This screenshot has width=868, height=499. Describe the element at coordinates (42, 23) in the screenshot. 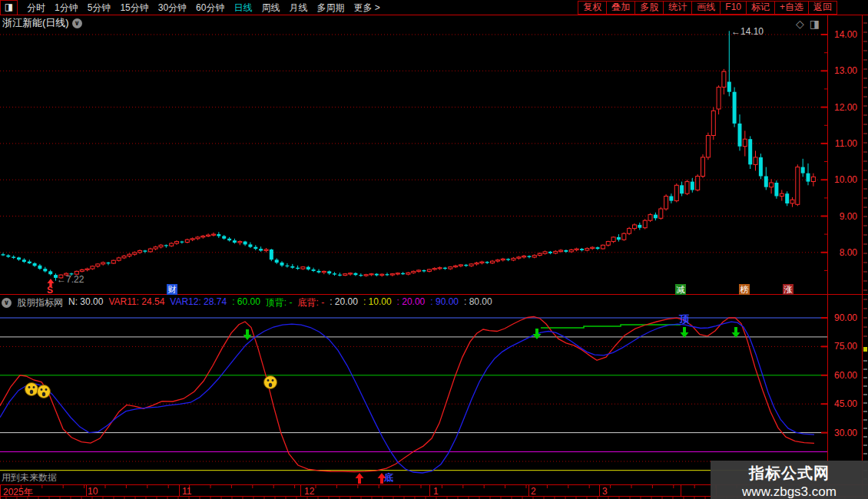

I see `chart-title: 浙江新能(日线) ∨` at that location.